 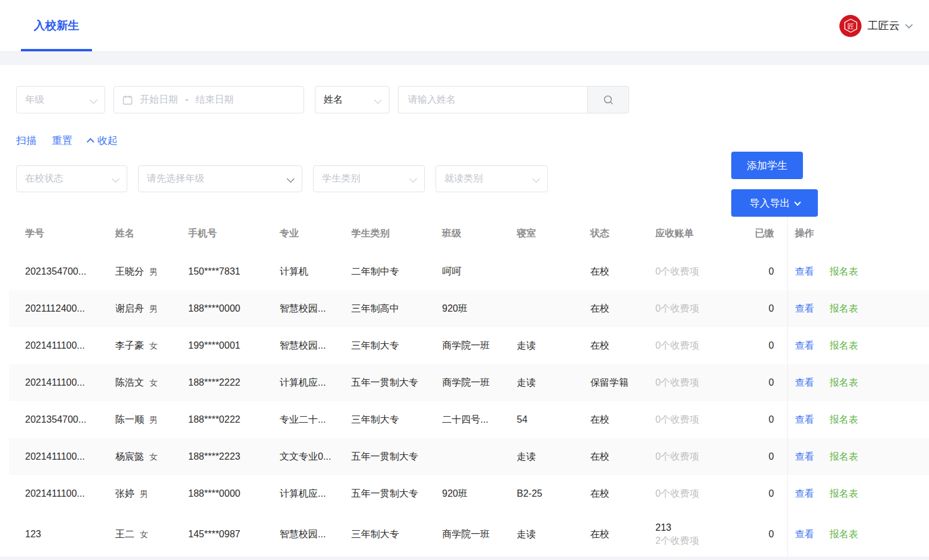 What do you see at coordinates (465, 26) in the screenshot?
I see `app-header: 入校新生 匠 工匠云` at bounding box center [465, 26].